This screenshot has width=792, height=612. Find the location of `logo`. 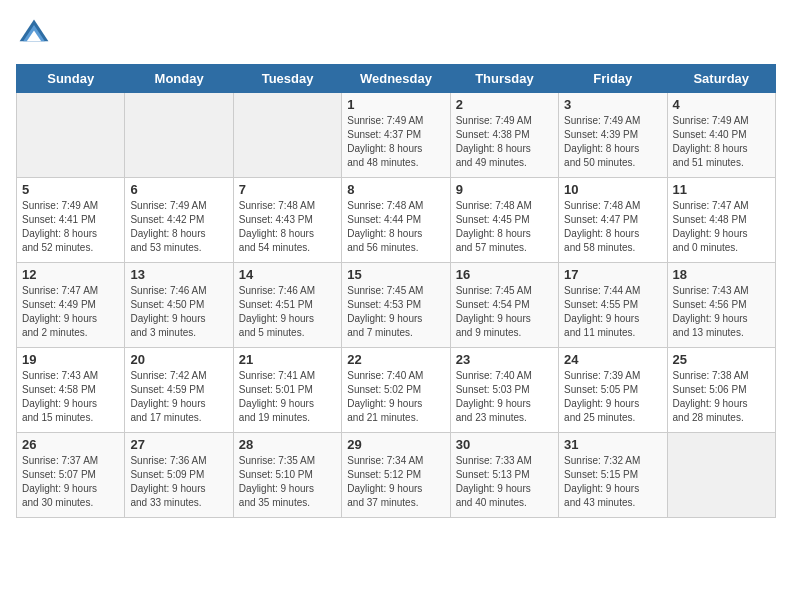

logo is located at coordinates (36, 34).